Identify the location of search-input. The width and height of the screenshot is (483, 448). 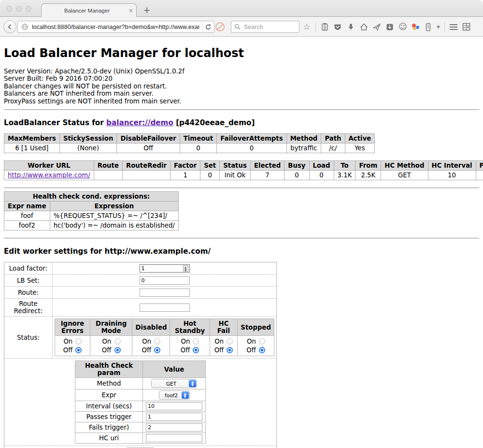
(270, 27).